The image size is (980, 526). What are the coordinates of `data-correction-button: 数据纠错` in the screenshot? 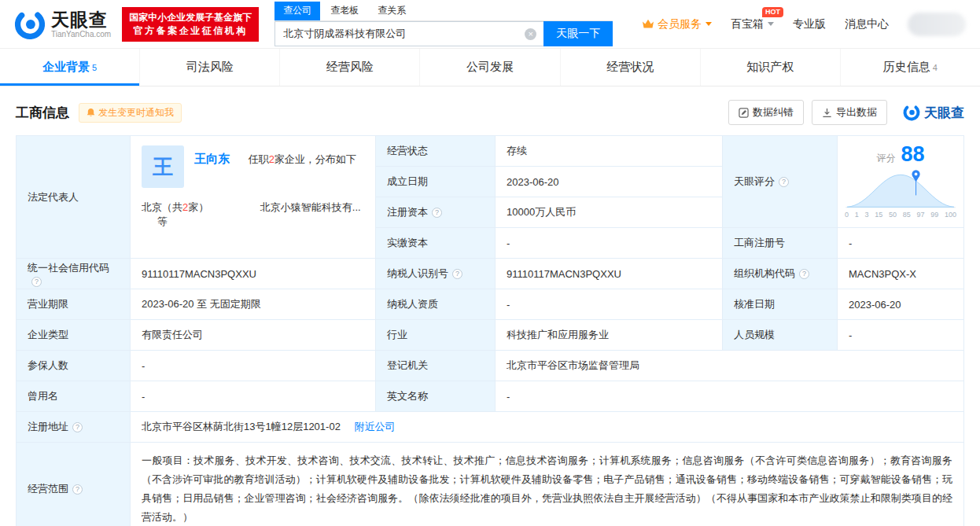 It's located at (766, 112).